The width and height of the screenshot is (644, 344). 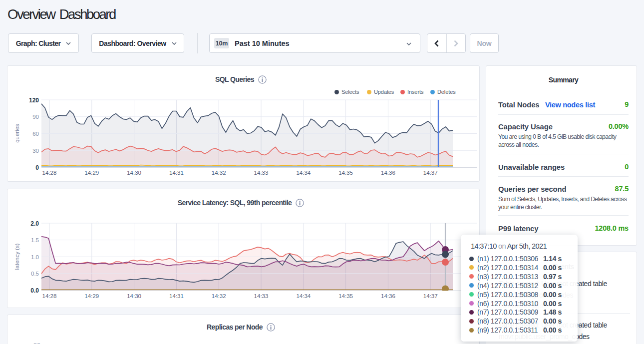 What do you see at coordinates (17, 257) in the screenshot?
I see `svg-text: latency (s)` at bounding box center [17, 257].